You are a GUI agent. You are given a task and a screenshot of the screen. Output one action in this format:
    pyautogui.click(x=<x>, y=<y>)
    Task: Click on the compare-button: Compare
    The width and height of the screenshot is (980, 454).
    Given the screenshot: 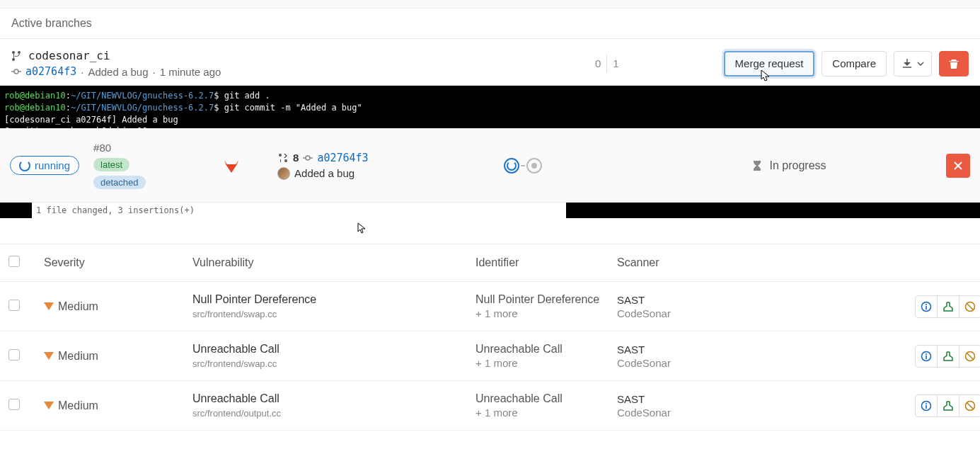 What is the action you would take?
    pyautogui.click(x=854, y=64)
    